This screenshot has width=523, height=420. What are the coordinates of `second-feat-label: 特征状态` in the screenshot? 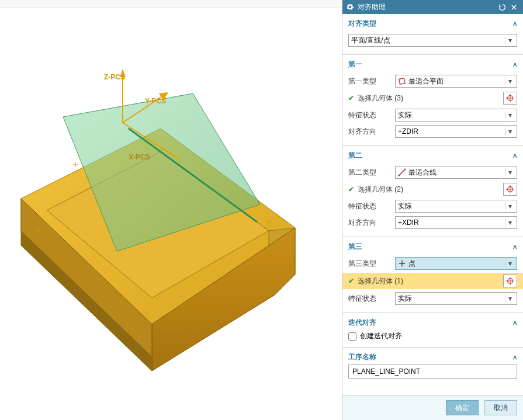 It's located at (372, 207).